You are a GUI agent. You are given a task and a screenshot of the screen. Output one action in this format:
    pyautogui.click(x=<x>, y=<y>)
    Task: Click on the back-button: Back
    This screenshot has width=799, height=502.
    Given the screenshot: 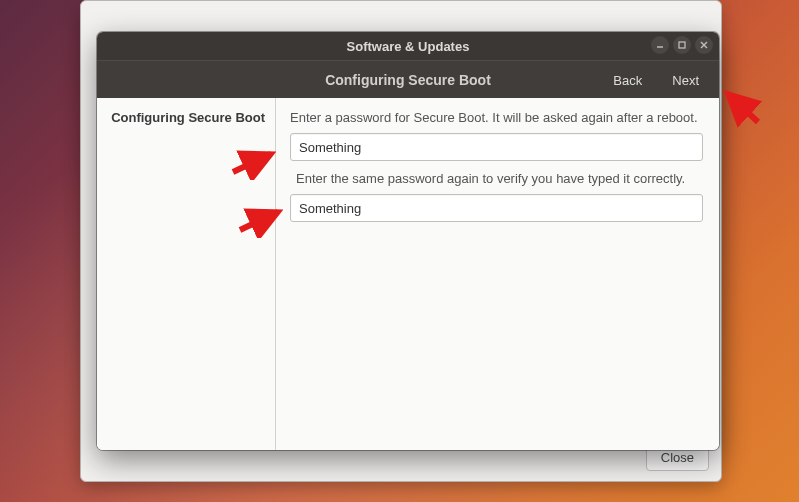 What is the action you would take?
    pyautogui.click(x=628, y=80)
    